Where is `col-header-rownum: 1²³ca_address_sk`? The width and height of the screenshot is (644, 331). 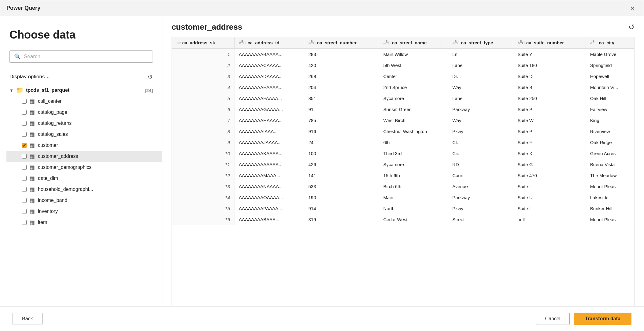 col-header-rownum: 1²³ca_address_sk is located at coordinates (203, 43).